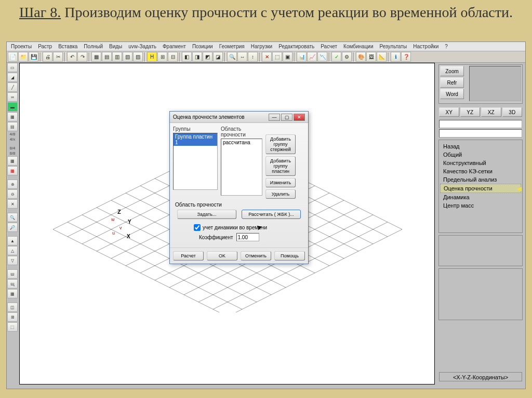  I want to click on tool-icon: 🔍, so click(12, 217).